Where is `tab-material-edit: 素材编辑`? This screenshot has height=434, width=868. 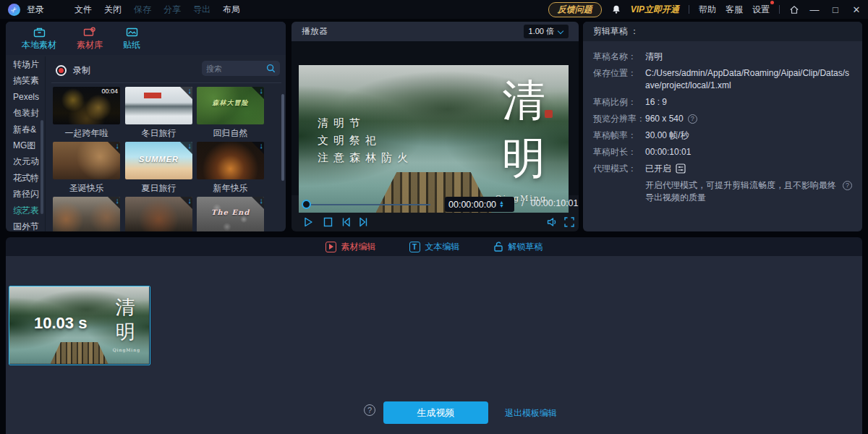
tab-material-edit: 素材编辑 is located at coordinates (351, 247).